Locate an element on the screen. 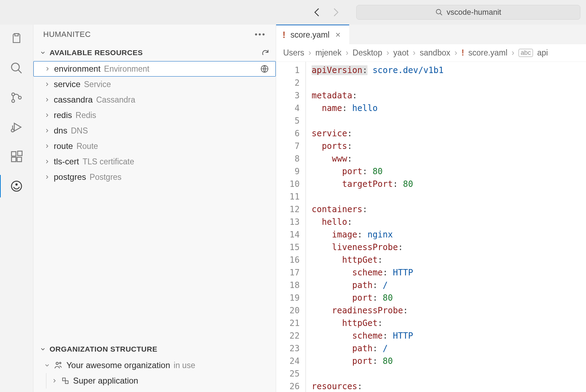  resource-item-environment: environment Environment is located at coordinates (155, 69).